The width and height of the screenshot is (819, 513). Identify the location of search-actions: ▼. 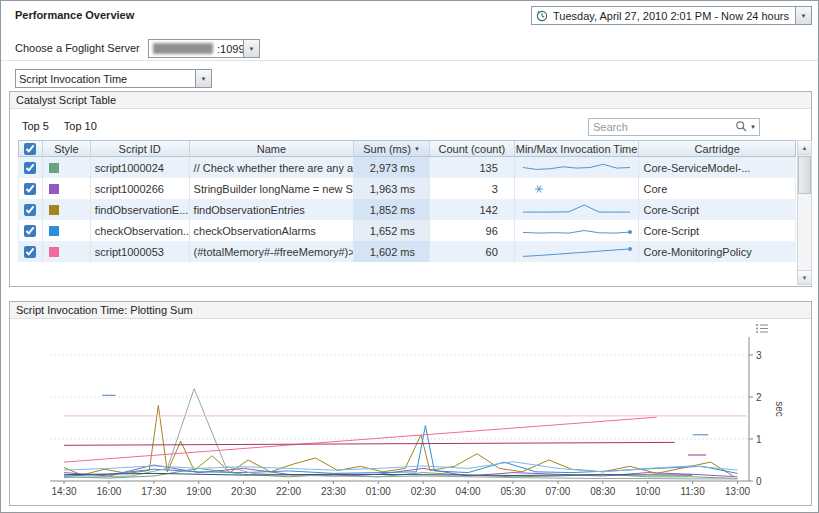
(747, 128).